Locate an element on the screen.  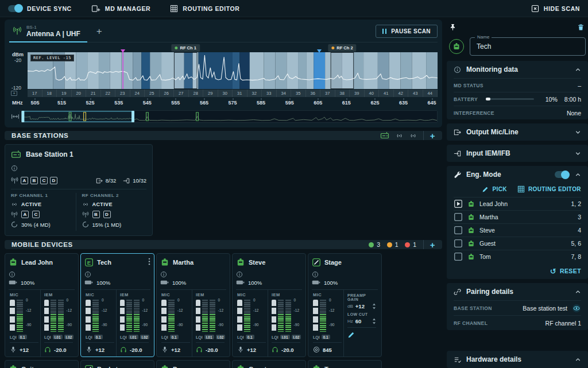
lqi-badge: I.02 is located at coordinates (145, 337).